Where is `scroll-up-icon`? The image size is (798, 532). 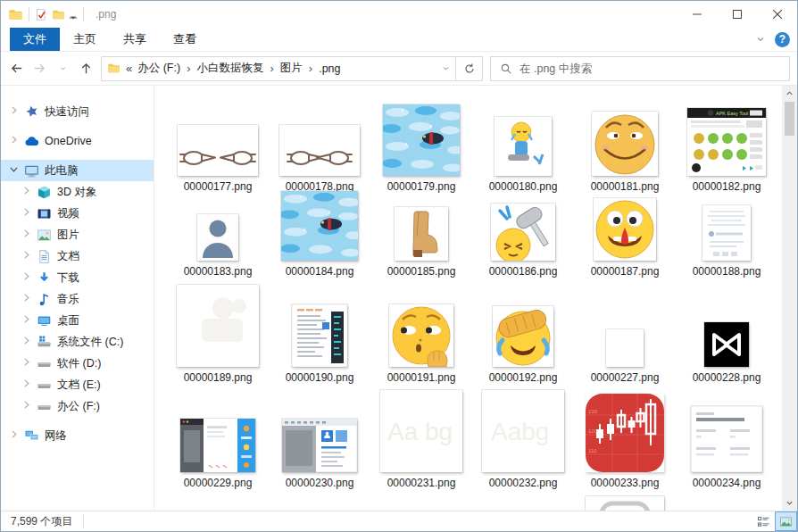
scroll-up-icon is located at coordinates (789, 93).